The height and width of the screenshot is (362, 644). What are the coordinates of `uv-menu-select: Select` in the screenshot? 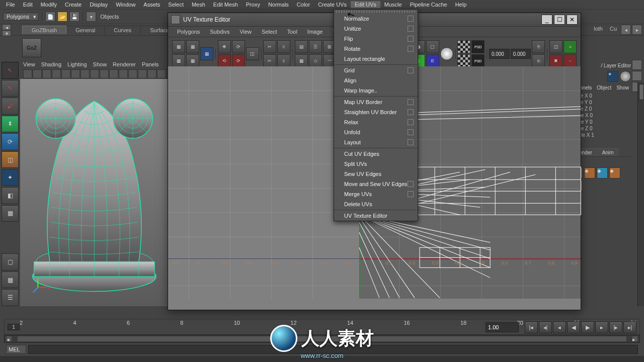 It's located at (270, 32).